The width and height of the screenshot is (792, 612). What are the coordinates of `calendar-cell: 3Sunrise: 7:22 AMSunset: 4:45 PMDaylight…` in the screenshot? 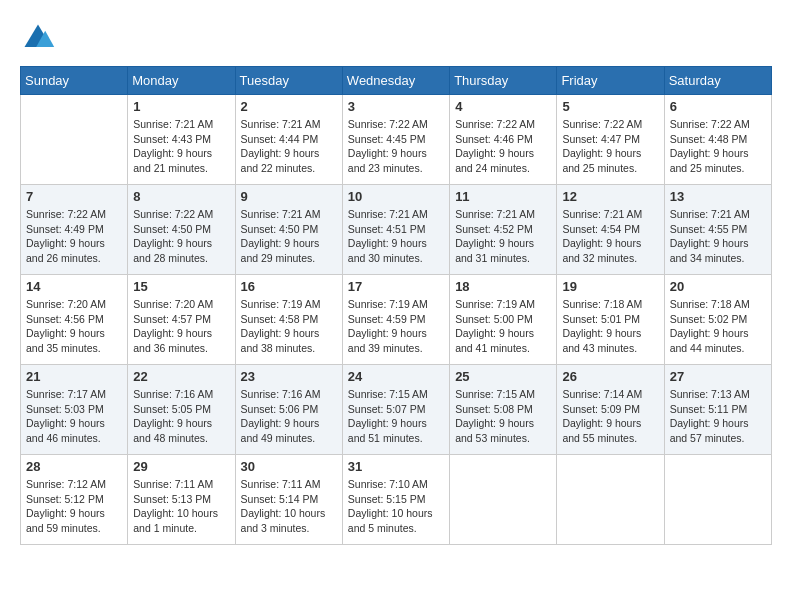 It's located at (396, 140).